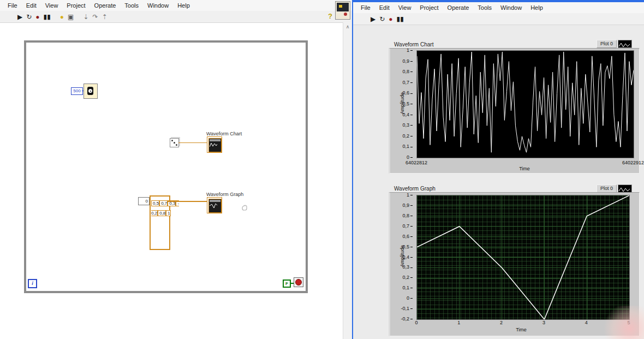 The height and width of the screenshot is (339, 644). Describe the element at coordinates (176, 5) in the screenshot. I see `bd-menubar: FileEditViewProjectOperateToolsWindowHel…` at that location.